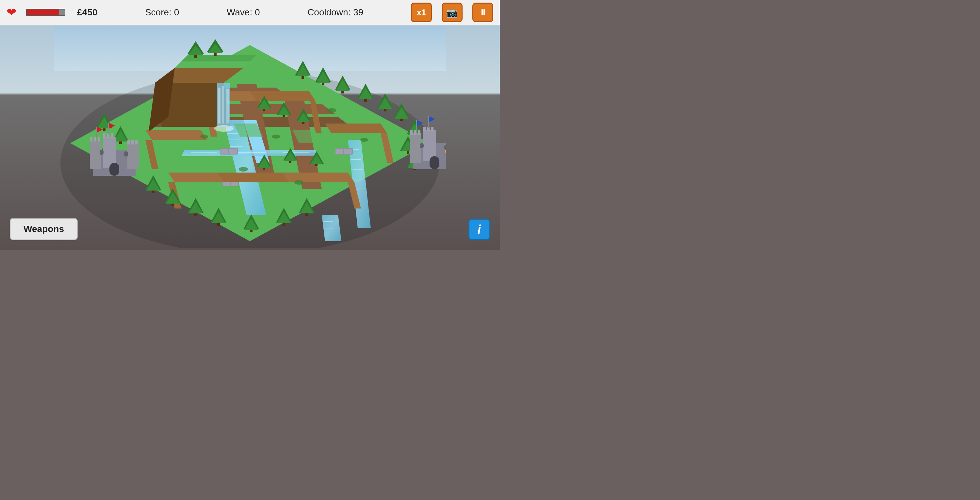 This screenshot has width=980, height=500. Describe the element at coordinates (44, 229) in the screenshot. I see `weapons-button: Weapons` at that location.